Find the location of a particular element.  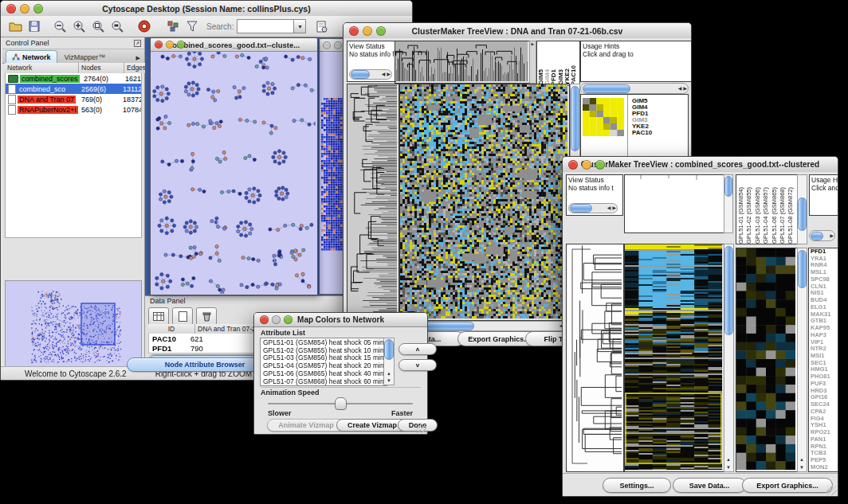

treeview2-heatmap is located at coordinates (674, 358).